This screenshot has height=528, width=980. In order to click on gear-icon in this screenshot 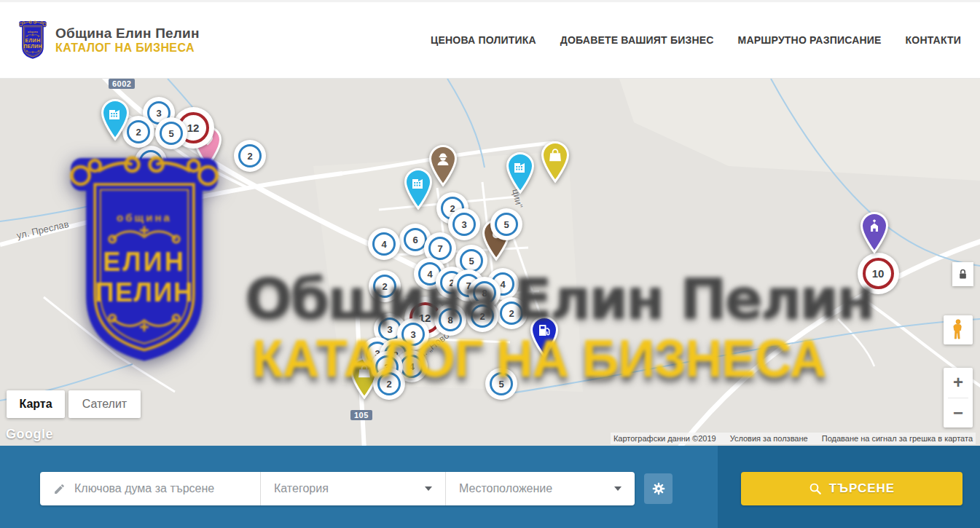, I will do `click(659, 489)`.